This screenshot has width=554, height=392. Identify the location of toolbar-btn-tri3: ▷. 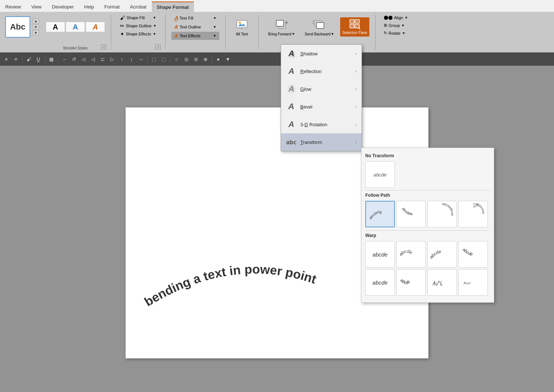
(112, 59).